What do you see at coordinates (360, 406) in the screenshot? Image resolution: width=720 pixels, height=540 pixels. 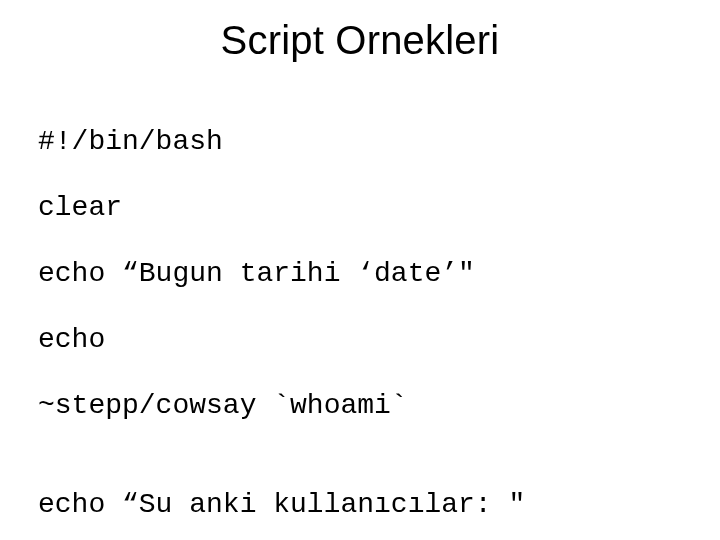 I see `code-line: ~stepp/cowsay `whoami`` at bounding box center [360, 406].